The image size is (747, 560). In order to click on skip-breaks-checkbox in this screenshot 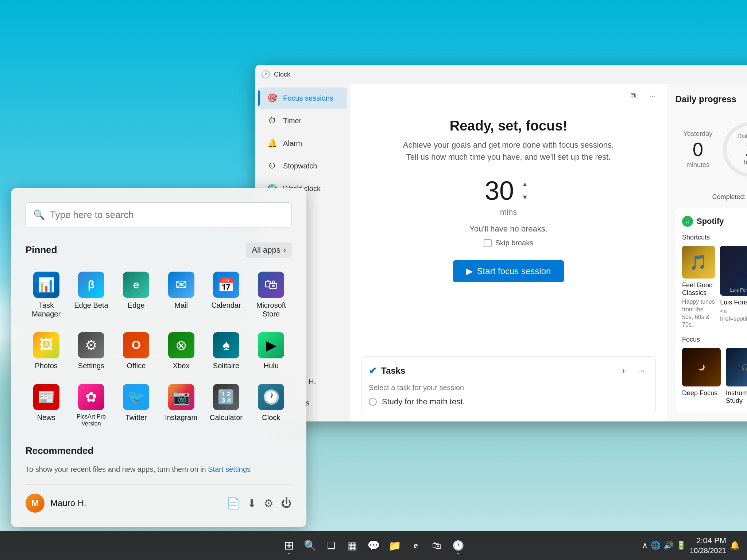, I will do `click(488, 243)`.